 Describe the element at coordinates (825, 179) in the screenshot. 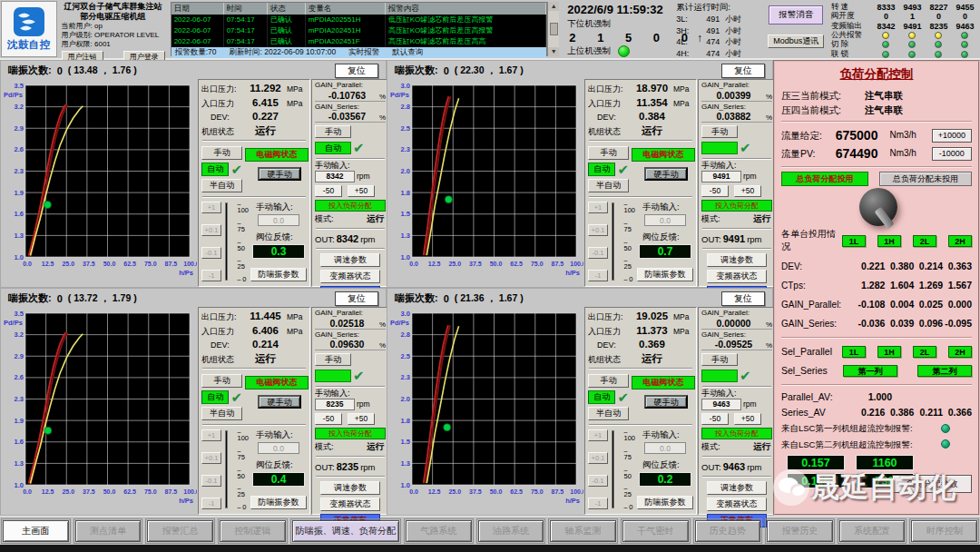

I see `total-load-on-button: 总负荷分配投用` at that location.